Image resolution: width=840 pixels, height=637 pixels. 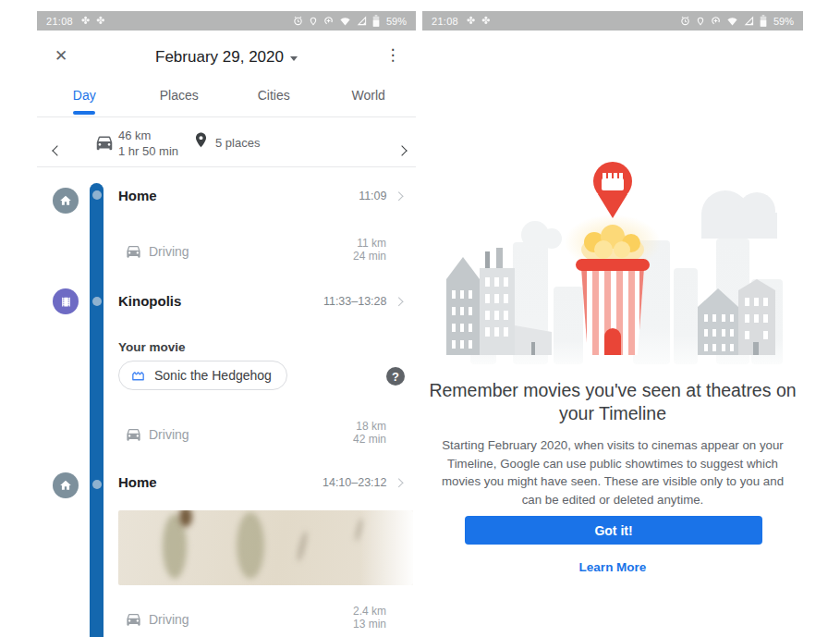 What do you see at coordinates (380, 196) in the screenshot?
I see `place-row-home1: 11:09` at bounding box center [380, 196].